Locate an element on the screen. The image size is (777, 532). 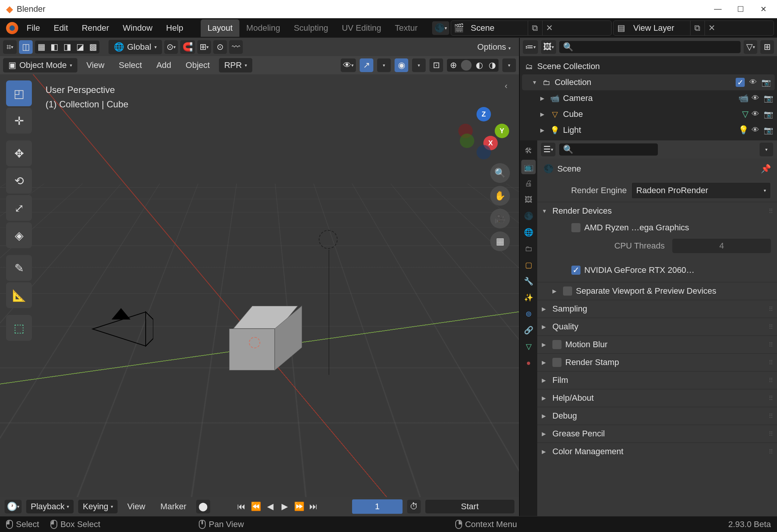
prop-tab-material: ● is located at coordinates (528, 363).